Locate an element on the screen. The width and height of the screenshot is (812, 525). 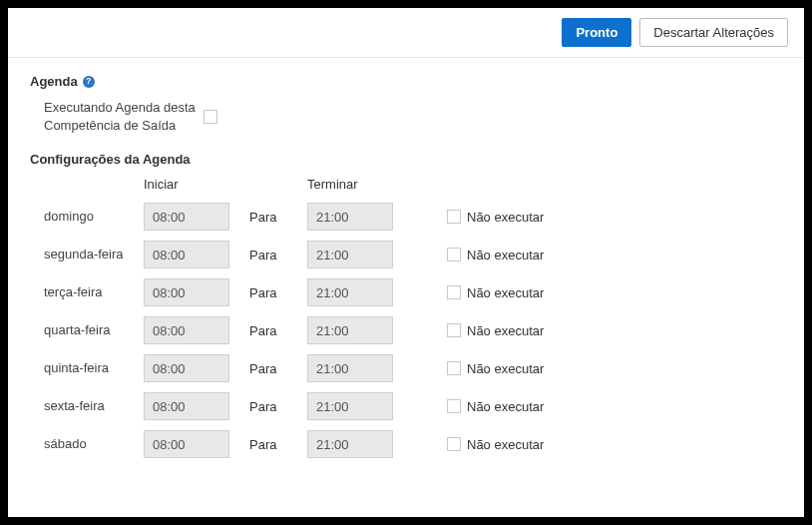
schedule-row: terça-feiraParaNão executar is located at coordinates (413, 292).